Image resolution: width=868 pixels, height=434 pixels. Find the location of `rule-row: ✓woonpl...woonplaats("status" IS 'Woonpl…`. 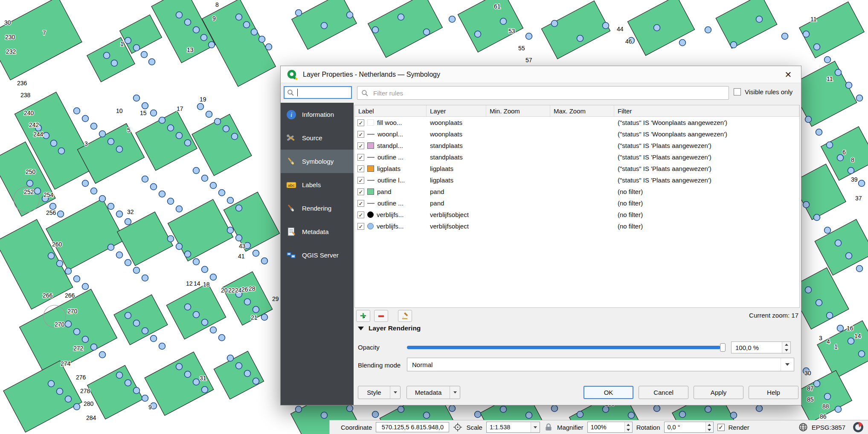

rule-row: ✓woonpl...woonplaats("status" IS 'Woonpl… is located at coordinates (577, 134).